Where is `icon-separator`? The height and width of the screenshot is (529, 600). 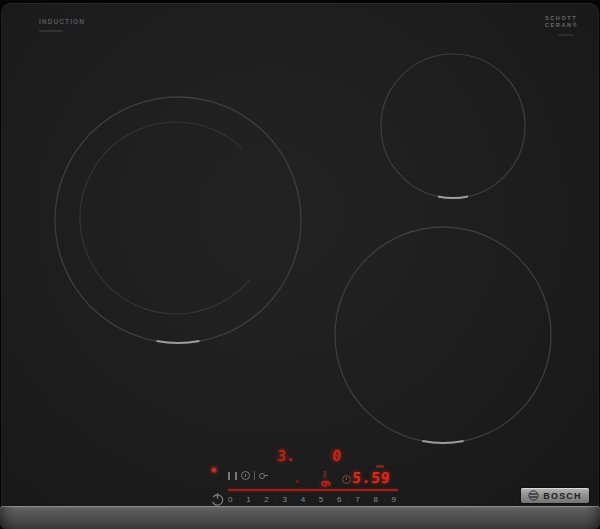 icon-separator is located at coordinates (254, 476).